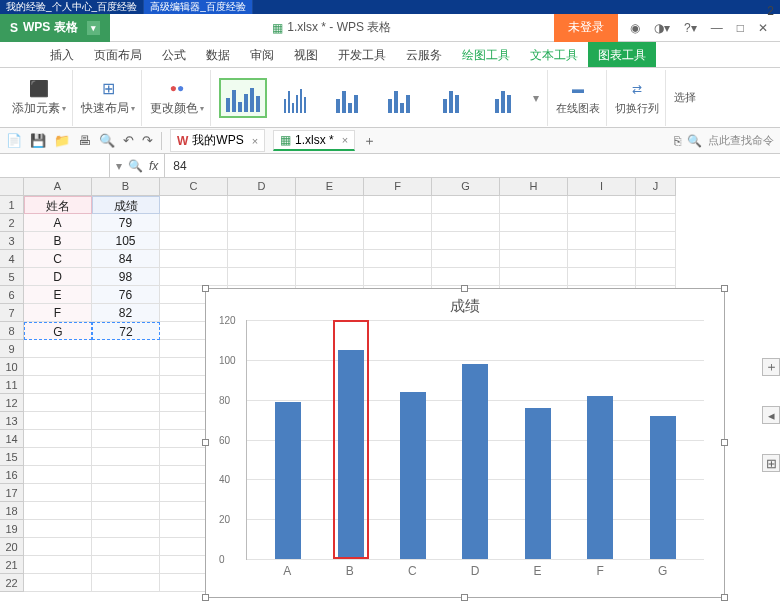  I want to click on online-chart-button: ▬ 在线图表, so click(578, 98).